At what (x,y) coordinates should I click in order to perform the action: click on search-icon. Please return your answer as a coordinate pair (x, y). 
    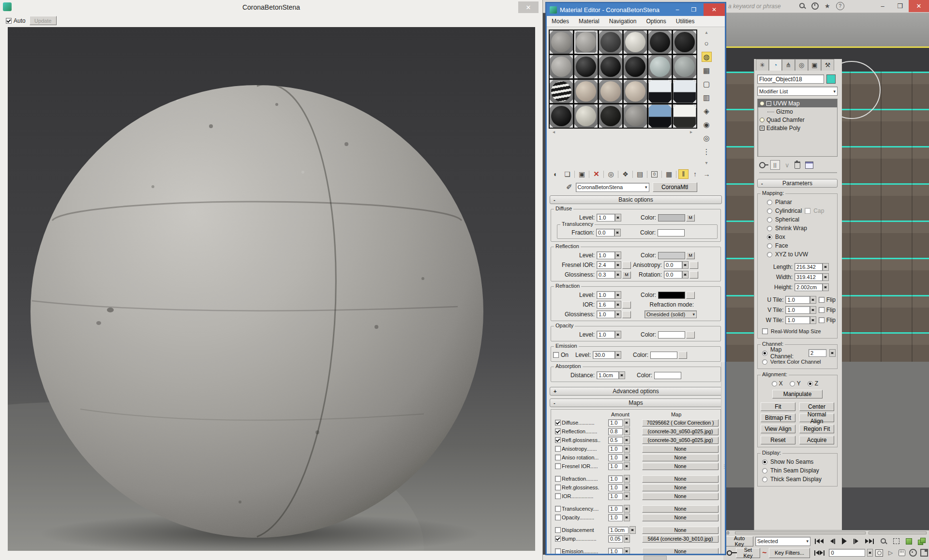
    Looking at the image, I should click on (802, 6).